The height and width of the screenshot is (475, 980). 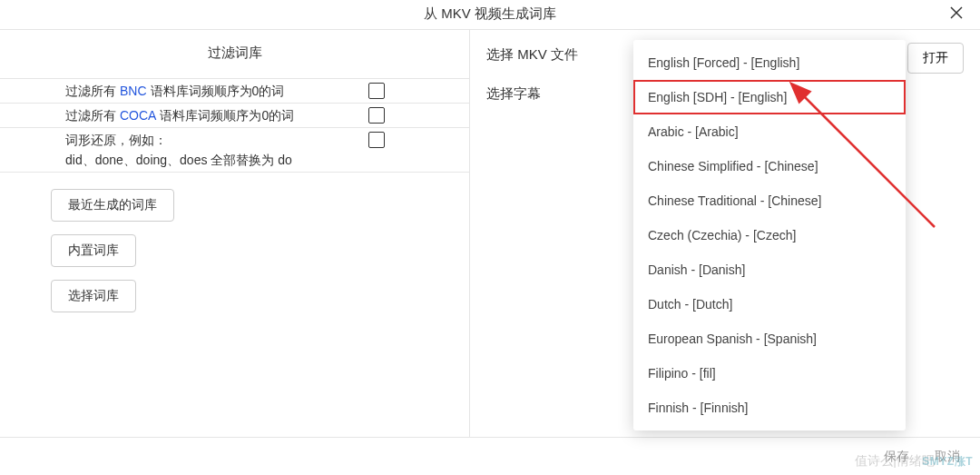 I want to click on filter-row-coca: 过滤所有 COCA 语料库词频顺序为0的词, so click(x=234, y=115).